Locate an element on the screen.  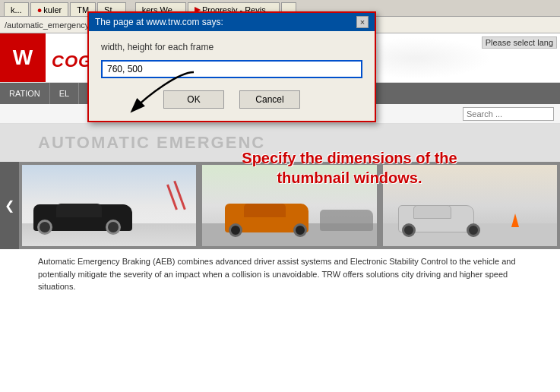
dialog-title: The page at www.trw.com says: is located at coordinates (160, 22).